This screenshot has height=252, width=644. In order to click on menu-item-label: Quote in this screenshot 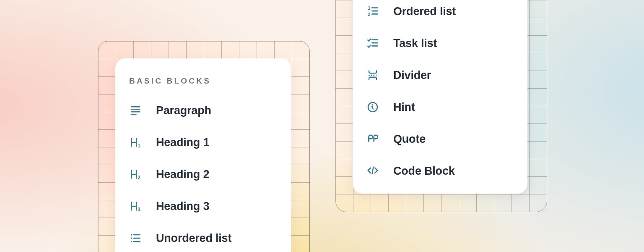, I will do `click(409, 139)`.